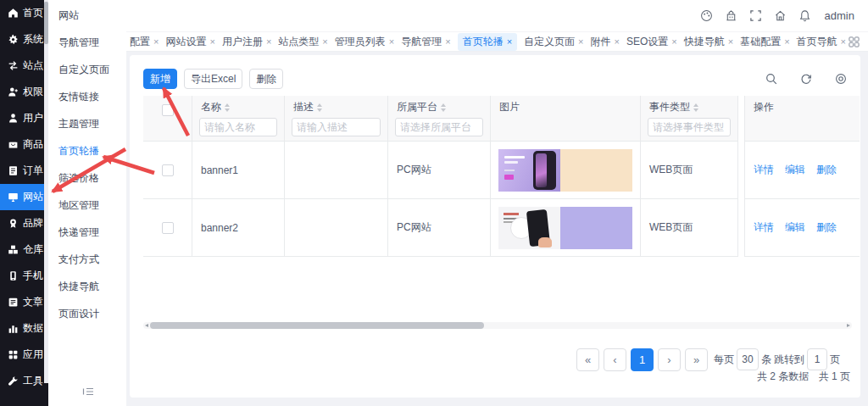 The height and width of the screenshot is (406, 868). Describe the element at coordinates (317, 325) in the screenshot. I see `horizontal-scrollbar-thumb` at that location.